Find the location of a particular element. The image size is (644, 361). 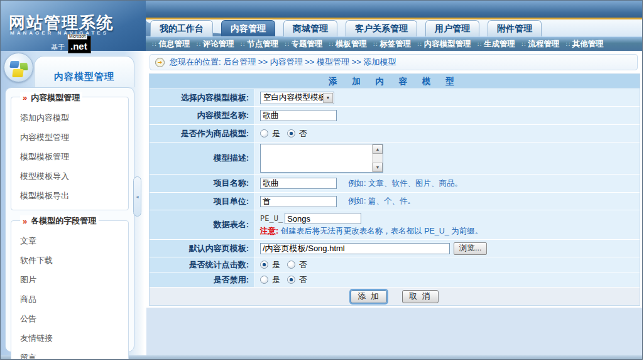

sidebar-group-title: » 内容模型管理 is located at coordinates (52, 98).